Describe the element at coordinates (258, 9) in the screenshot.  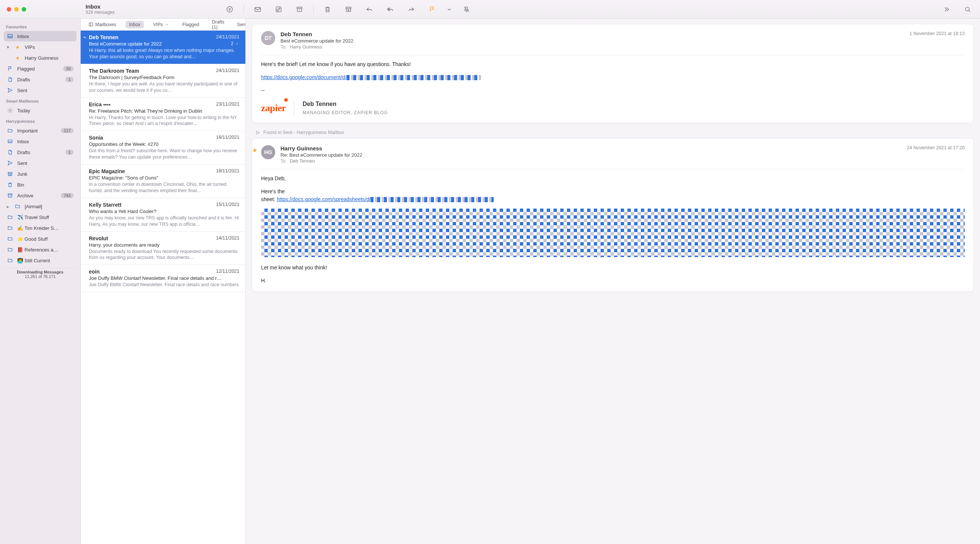
I see `get-mail-button` at that location.